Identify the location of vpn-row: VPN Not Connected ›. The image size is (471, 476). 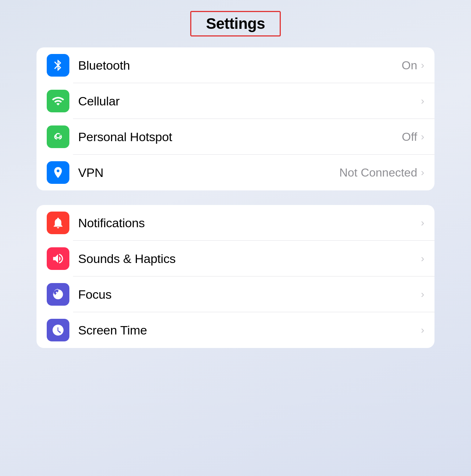
(236, 173).